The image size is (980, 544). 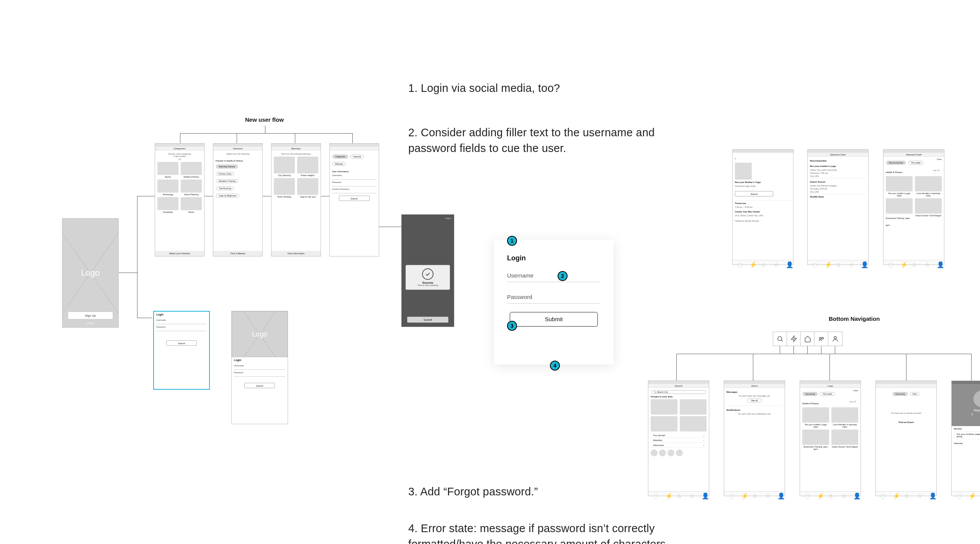 What do you see at coordinates (550, 140) in the screenshot?
I see `annotation-2: 2. Consider adding filler text to the us…` at bounding box center [550, 140].